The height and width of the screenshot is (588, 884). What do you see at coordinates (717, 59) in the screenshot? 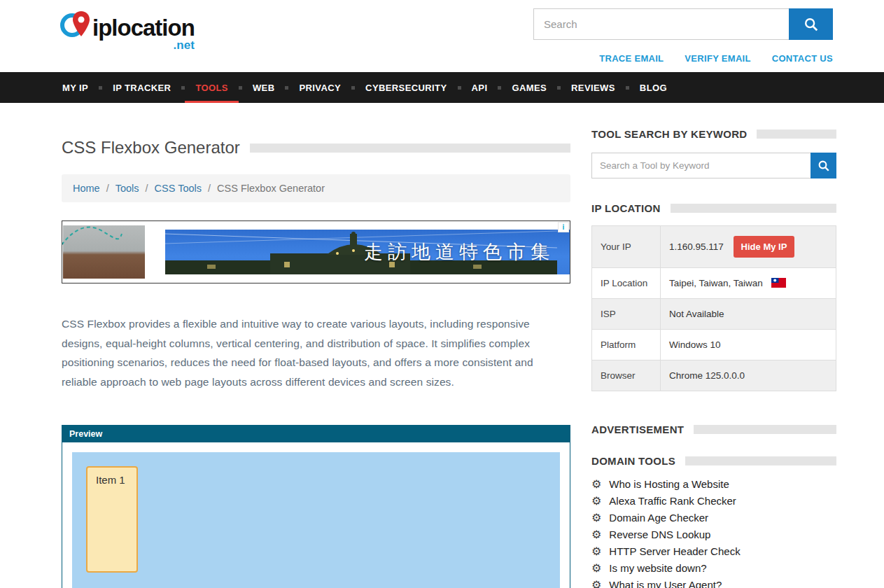
I see `verify-email-link: VERIFY EMAIL` at bounding box center [717, 59].